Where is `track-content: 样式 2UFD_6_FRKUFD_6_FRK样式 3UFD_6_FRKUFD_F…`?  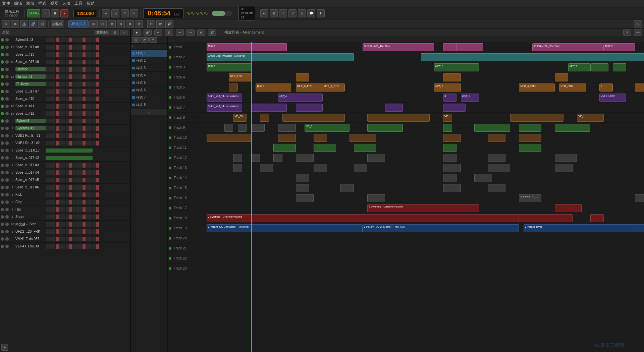
track-content: 样式 2UFD_6_FRKUFD_6_FRK样式 3UFD_6_FRKUFD_F… is located at coordinates (421, 87).